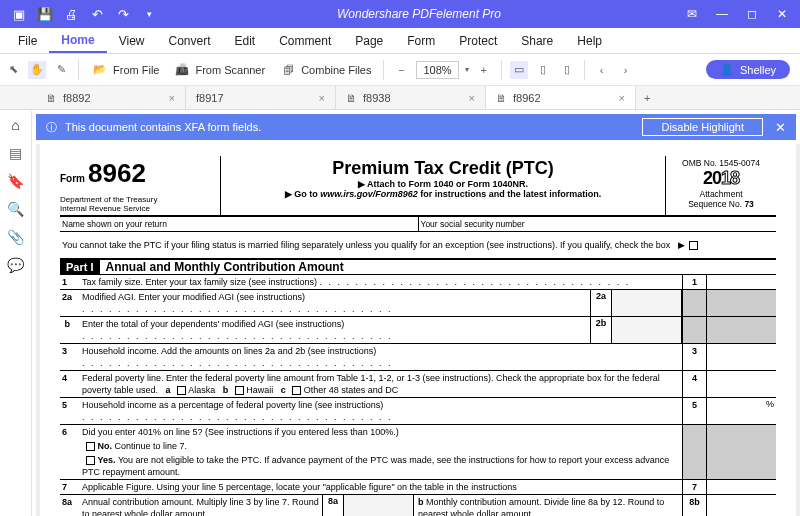 This screenshot has width=800, height=516. I want to click on select-tool-icon: ⬉, so click(13, 70).